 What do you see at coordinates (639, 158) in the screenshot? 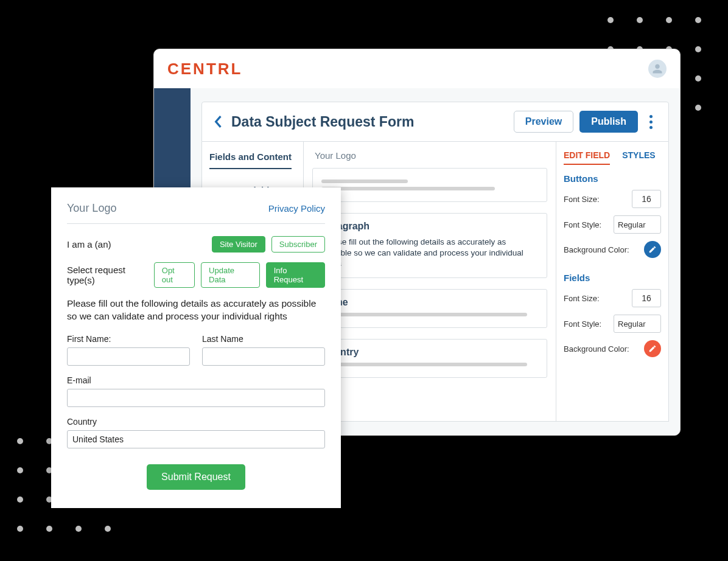
I see `tab-styles: STYLES` at bounding box center [639, 158].